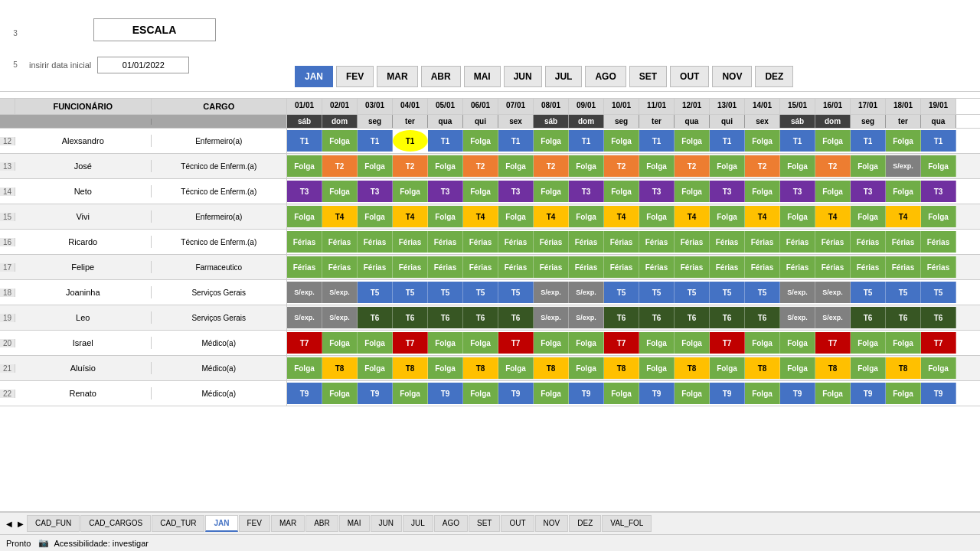  I want to click on tab-set: SET, so click(484, 523).